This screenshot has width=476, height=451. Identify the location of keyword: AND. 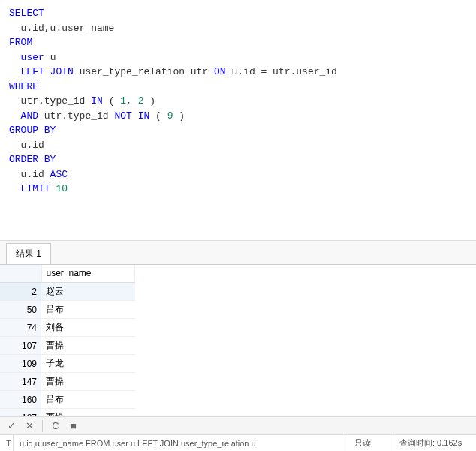
(30, 116).